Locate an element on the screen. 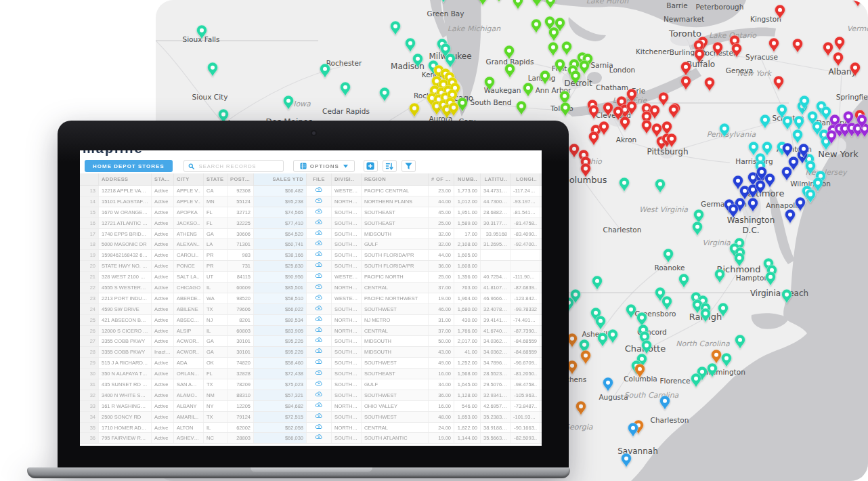 The width and height of the screenshot is (868, 481). table-row: 151670 W ORANGE BLO..ActiveAPOPKAFL32712… is located at coordinates (311, 213).